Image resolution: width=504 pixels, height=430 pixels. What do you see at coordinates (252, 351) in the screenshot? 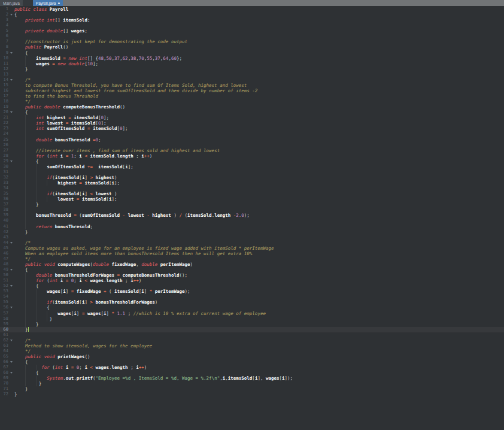
I see `code-line: 64*/` at bounding box center [252, 351].